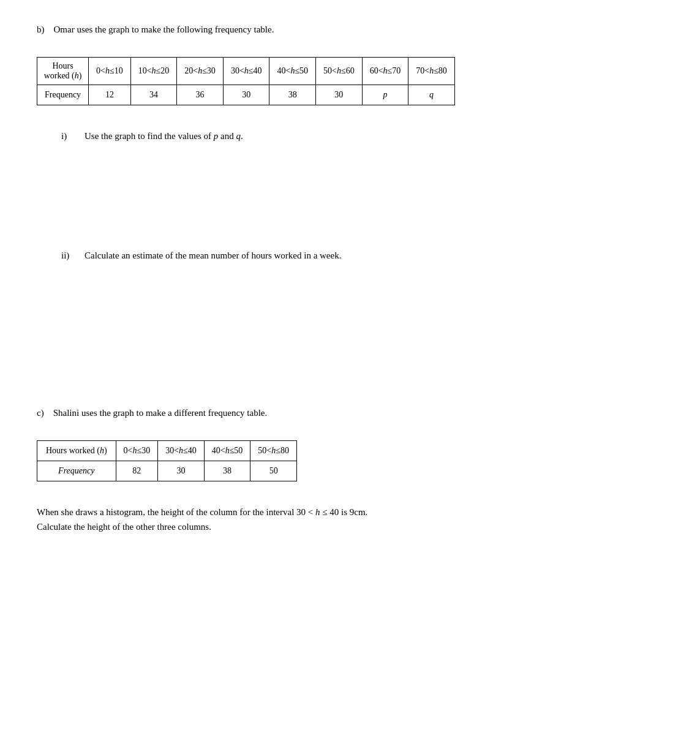 This screenshot has height=735, width=700. Describe the element at coordinates (154, 71) in the screenshot. I see `table-b-h2: 10<h≤20` at that location.